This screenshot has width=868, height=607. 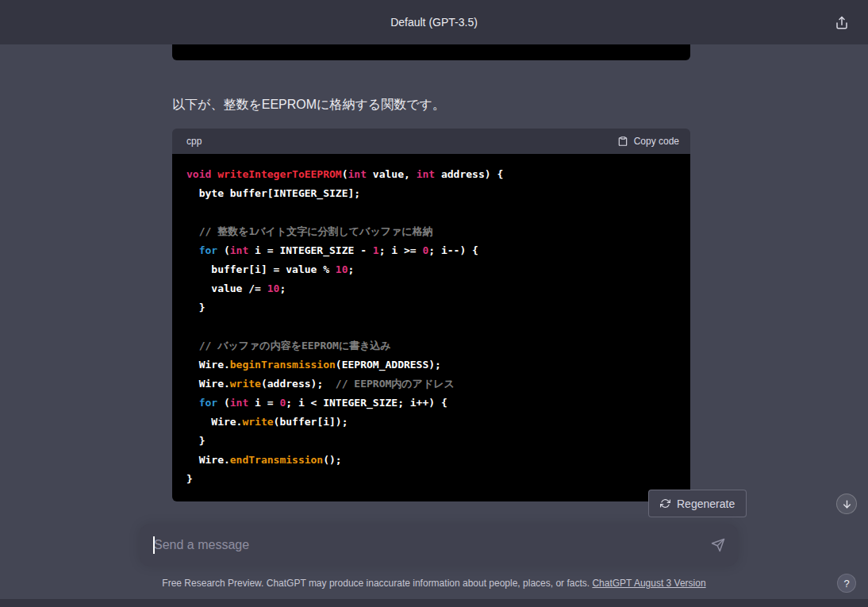 I want to click on share-button, so click(x=842, y=23).